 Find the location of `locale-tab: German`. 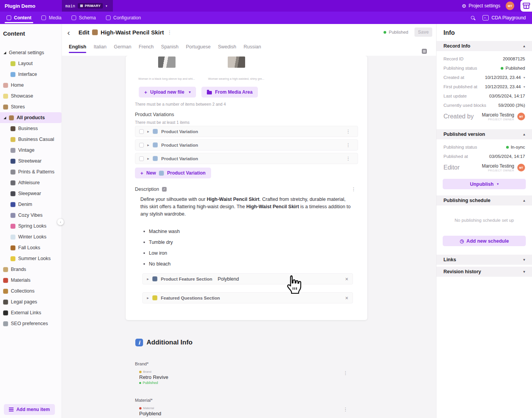

locale-tab: German is located at coordinates (123, 49).